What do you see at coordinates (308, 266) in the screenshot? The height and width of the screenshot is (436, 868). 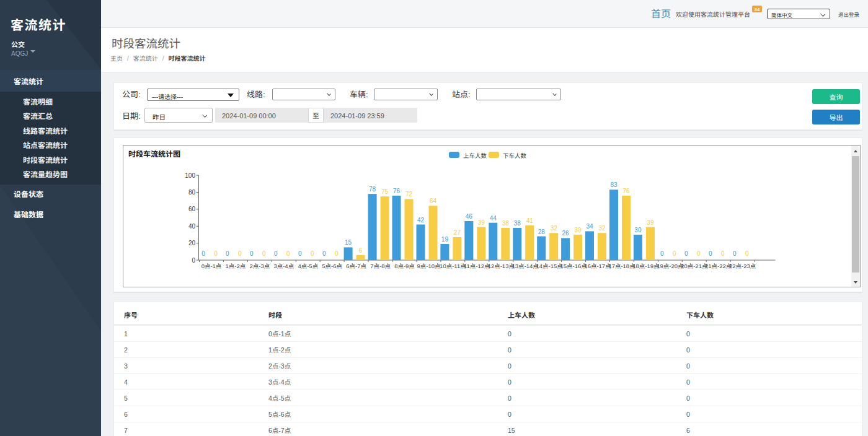 I see `svg-text: 4点-5点` at bounding box center [308, 266].